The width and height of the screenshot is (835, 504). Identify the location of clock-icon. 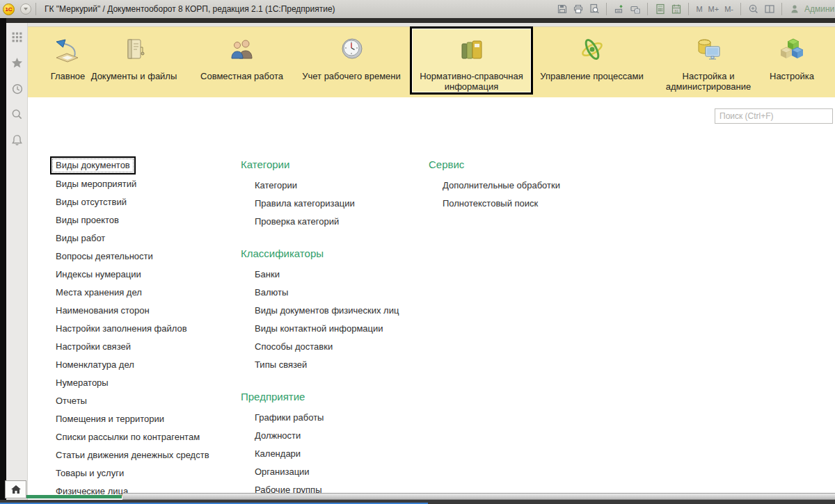
(351, 51).